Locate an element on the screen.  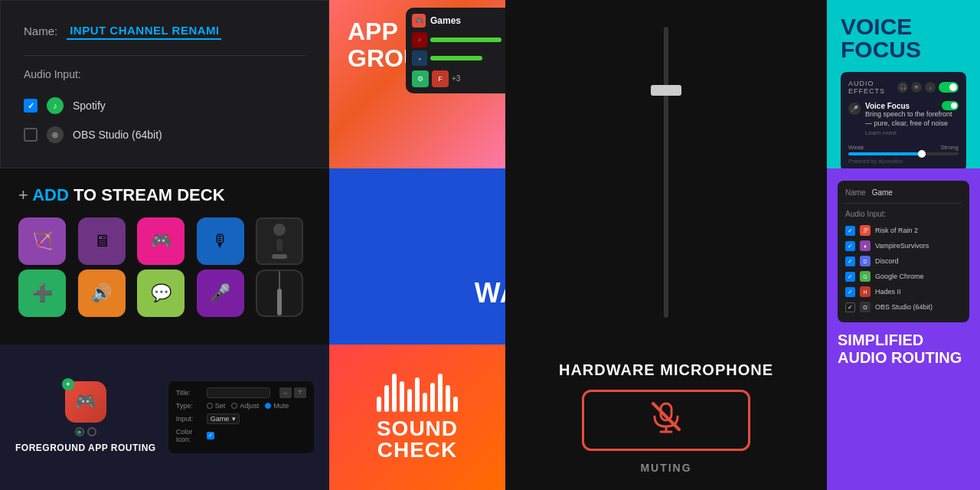
sp-app-4: Google Chrome is located at coordinates (900, 276).